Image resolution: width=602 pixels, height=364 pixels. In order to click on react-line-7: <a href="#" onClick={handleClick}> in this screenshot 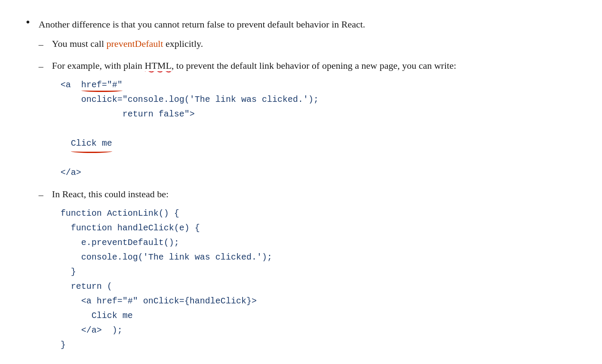, I will do `click(318, 301)`.